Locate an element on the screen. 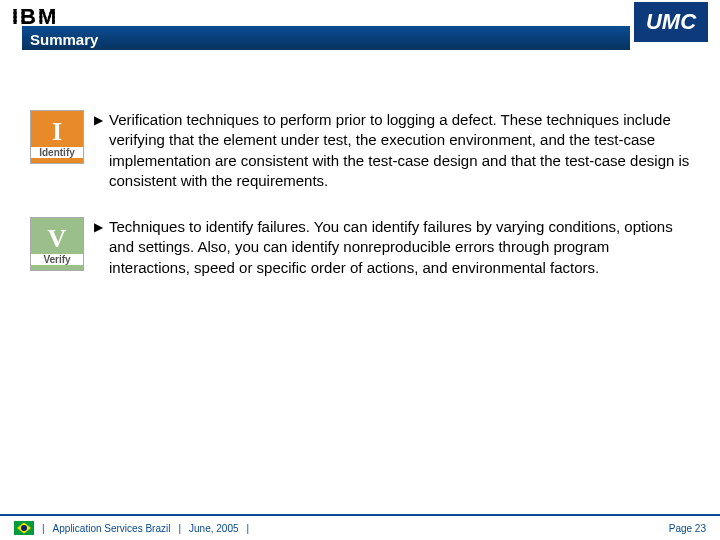 The width and height of the screenshot is (720, 540). page-number: Page 23 is located at coordinates (688, 528).